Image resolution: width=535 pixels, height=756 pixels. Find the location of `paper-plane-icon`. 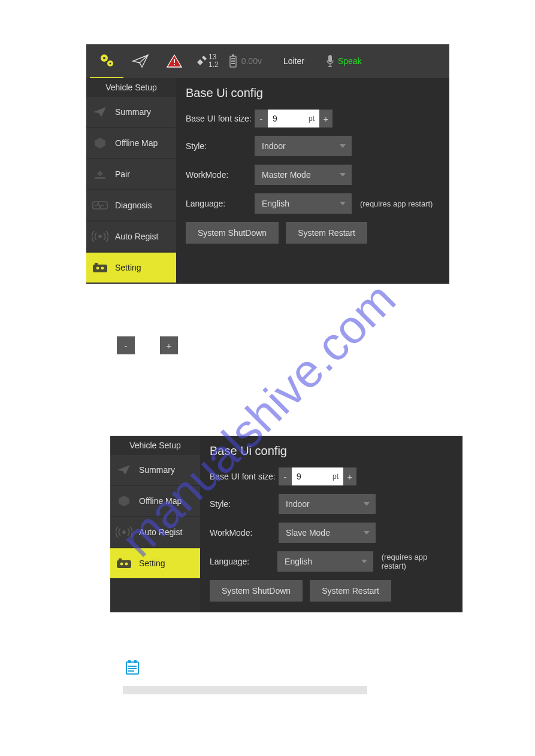

paper-plane-icon is located at coordinates (141, 61).